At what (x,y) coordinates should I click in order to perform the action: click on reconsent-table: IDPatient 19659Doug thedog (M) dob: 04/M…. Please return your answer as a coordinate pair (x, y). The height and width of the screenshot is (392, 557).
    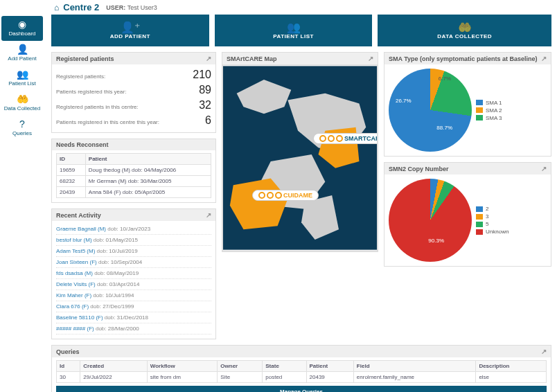
    Looking at the image, I should click on (134, 176).